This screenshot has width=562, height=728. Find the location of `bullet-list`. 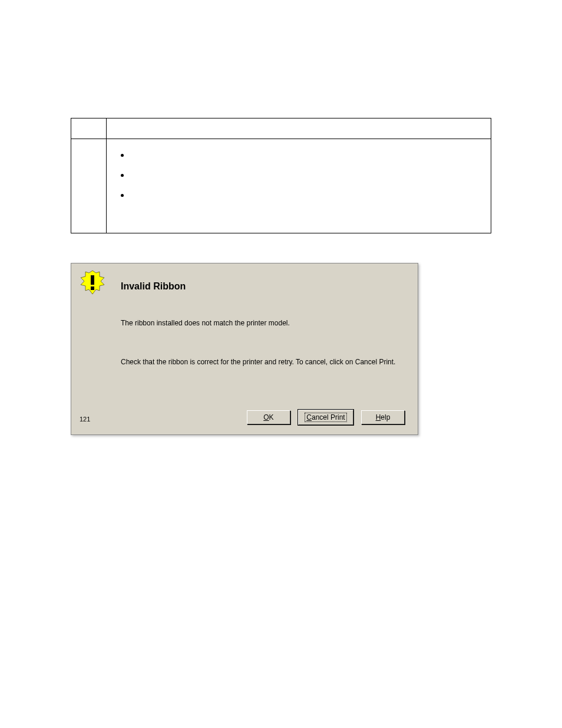

bullet-list is located at coordinates (299, 180).